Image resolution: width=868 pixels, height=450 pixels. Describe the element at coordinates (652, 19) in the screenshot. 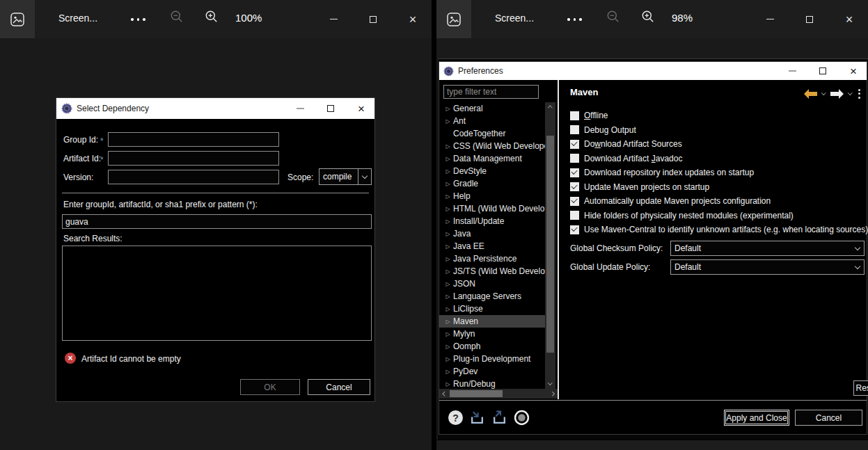

I see `right-viewer-titlebar: Screen... 98% ×` at that location.